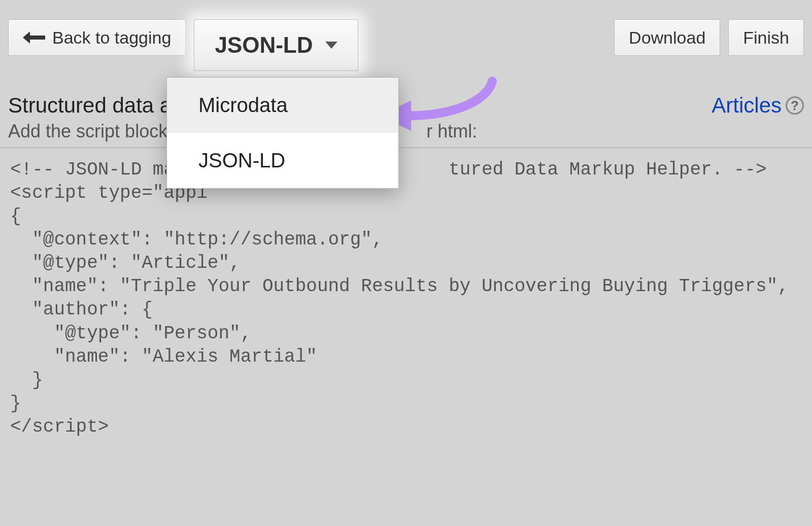 This screenshot has width=812, height=526. What do you see at coordinates (747, 106) in the screenshot?
I see `articles-link-label: Articles` at bounding box center [747, 106].